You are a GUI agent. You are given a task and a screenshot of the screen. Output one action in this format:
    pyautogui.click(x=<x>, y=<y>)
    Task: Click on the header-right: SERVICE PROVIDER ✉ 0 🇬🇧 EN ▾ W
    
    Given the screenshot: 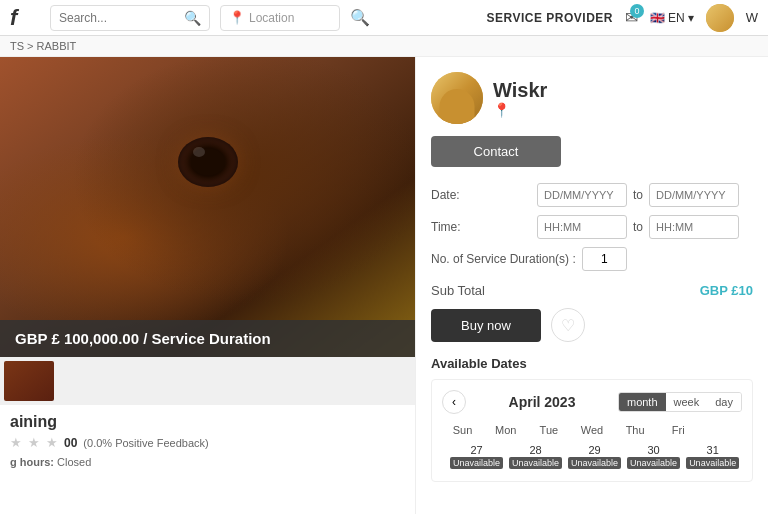 What is the action you would take?
    pyautogui.click(x=622, y=18)
    